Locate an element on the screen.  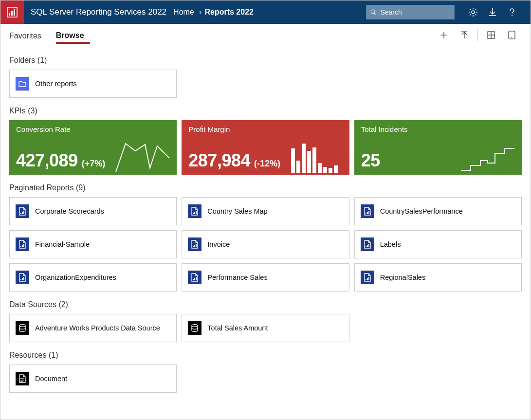
kpi-tile-total-incidents: Total Incidents 25 is located at coordinates (438, 147).